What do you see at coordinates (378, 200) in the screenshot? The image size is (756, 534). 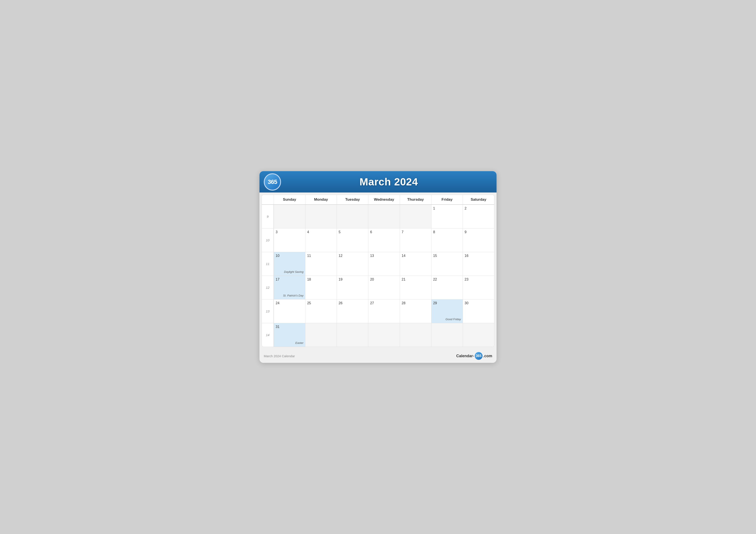 I see `days-of-week-header: SundayMondayTuesdayWednesdayThursdayFrid…` at bounding box center [378, 200].